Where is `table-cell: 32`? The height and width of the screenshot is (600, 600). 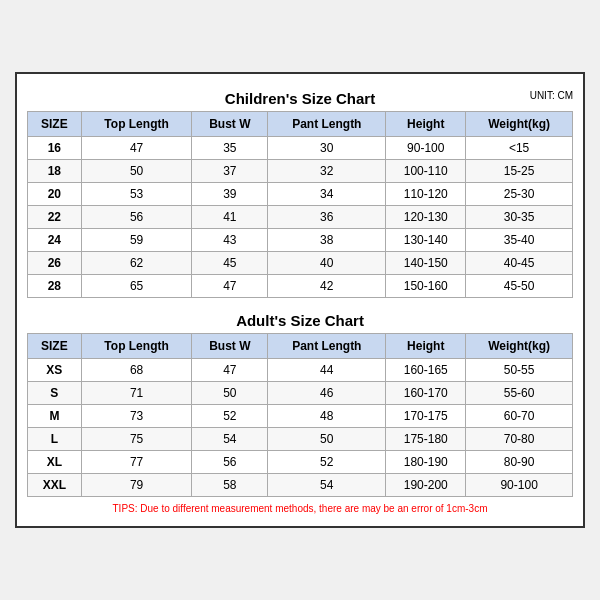
table-cell: 32 is located at coordinates (327, 172).